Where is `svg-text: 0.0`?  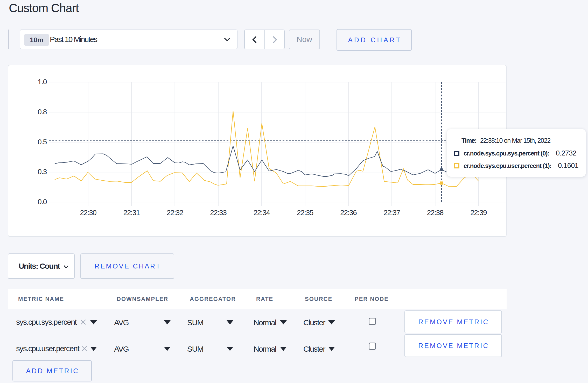 svg-text: 0.0 is located at coordinates (42, 202).